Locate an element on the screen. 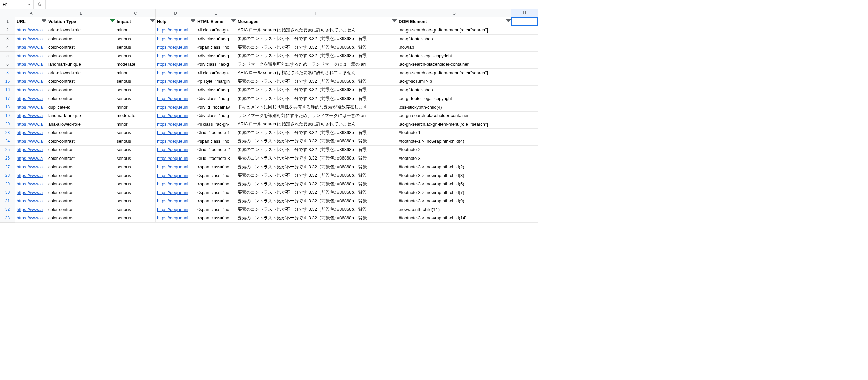  cell-dom-element: .ac-gf-footer-shop is located at coordinates (454, 90).